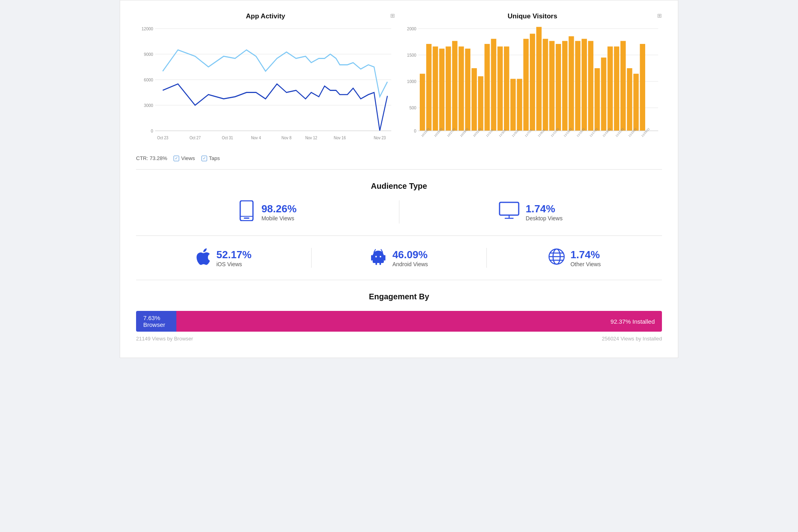 This screenshot has width=798, height=532. I want to click on views-checkbox, so click(176, 158).